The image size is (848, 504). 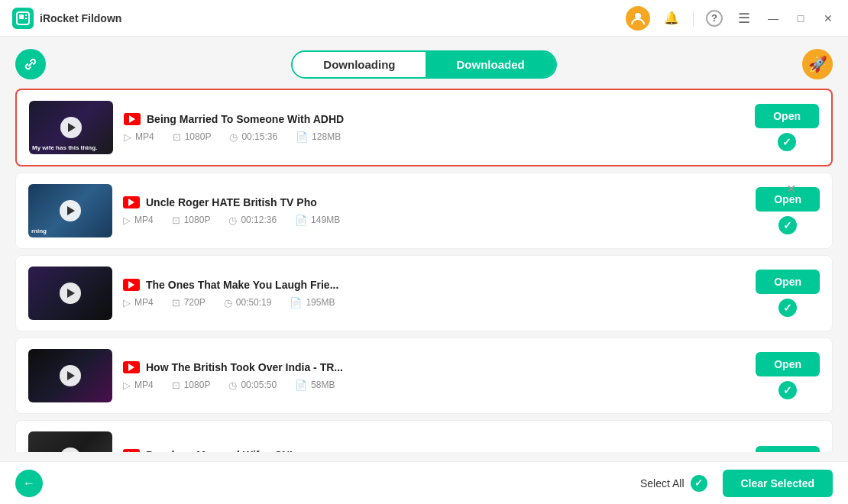 I want to click on thumbnail-bg: rning, so click(x=70, y=211).